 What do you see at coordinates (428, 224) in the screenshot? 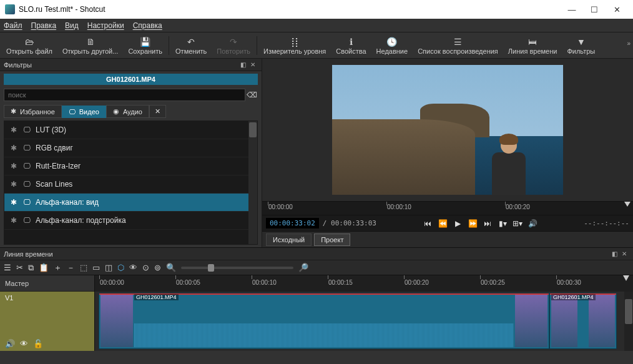
I see `skip-start-button: ⏮` at bounding box center [428, 224].